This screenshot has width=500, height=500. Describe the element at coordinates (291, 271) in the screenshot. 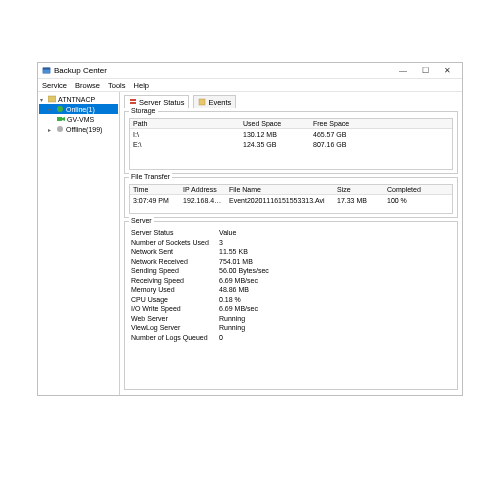

I see `table-row: Sending Speed56.00 Bytes/sec` at that location.